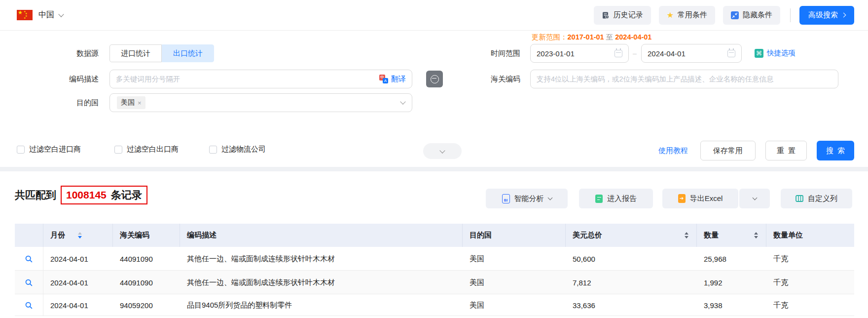  I want to click on translate-button: 中 A 翻译, so click(393, 79).